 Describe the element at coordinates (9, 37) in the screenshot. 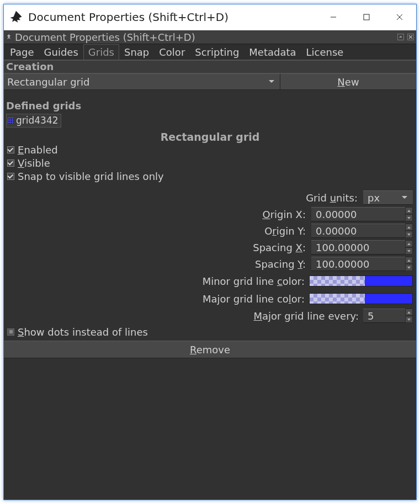

I see `pin-icon` at that location.